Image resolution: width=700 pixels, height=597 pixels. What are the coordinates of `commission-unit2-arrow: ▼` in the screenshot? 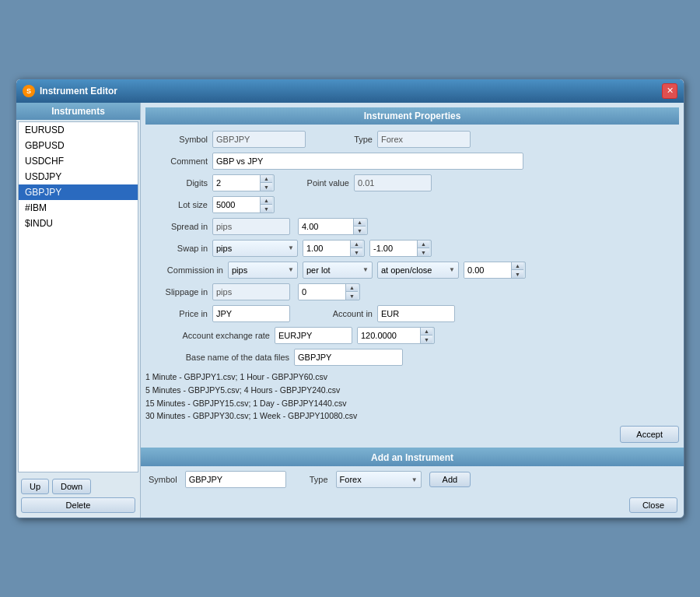 It's located at (366, 269).